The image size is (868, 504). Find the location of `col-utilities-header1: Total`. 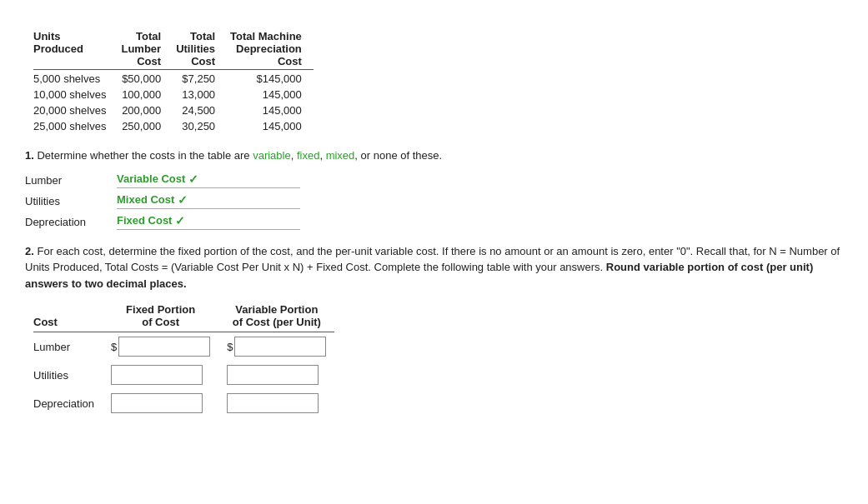

col-utilities-header1: Total is located at coordinates (200, 35).